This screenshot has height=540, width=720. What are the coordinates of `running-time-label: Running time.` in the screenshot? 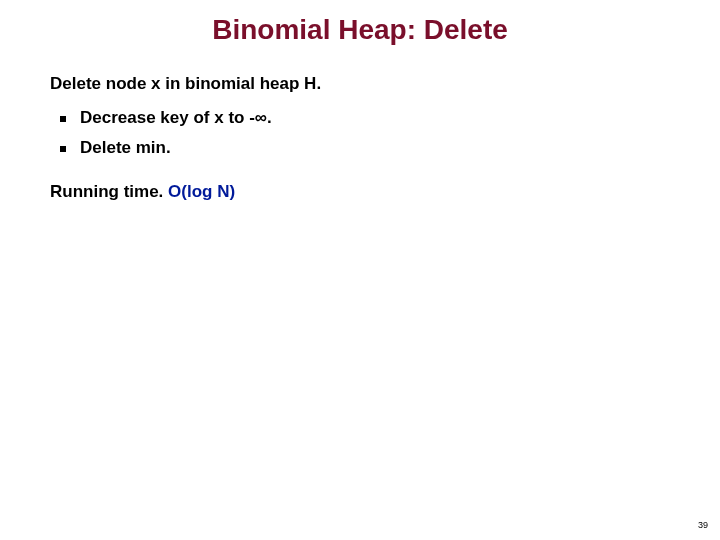 It's located at (109, 192).